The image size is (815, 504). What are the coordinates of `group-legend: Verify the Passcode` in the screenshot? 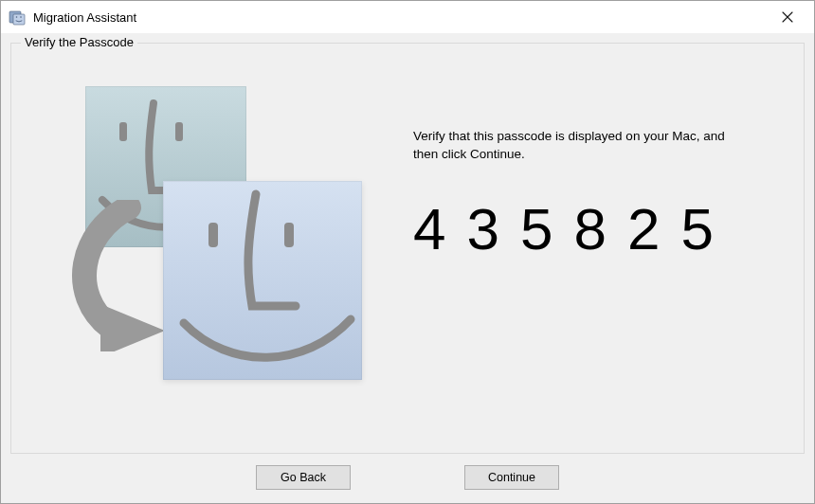 It's located at (80, 42).